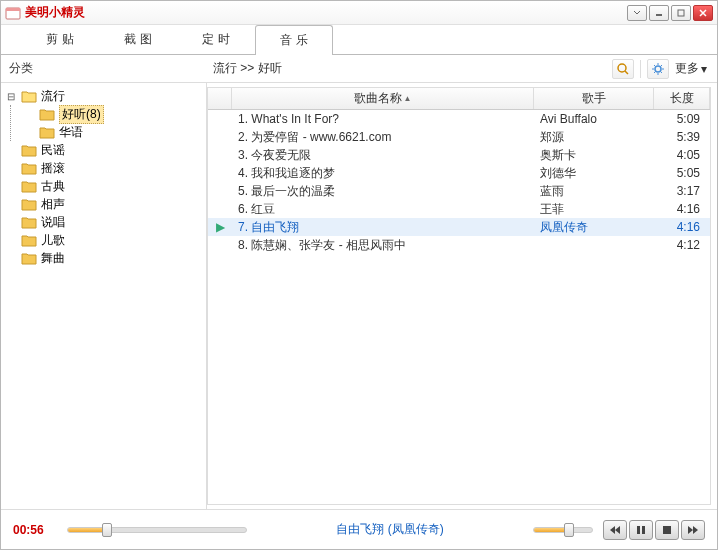 This screenshot has width=718, height=550. I want to click on prev-button, so click(615, 530).